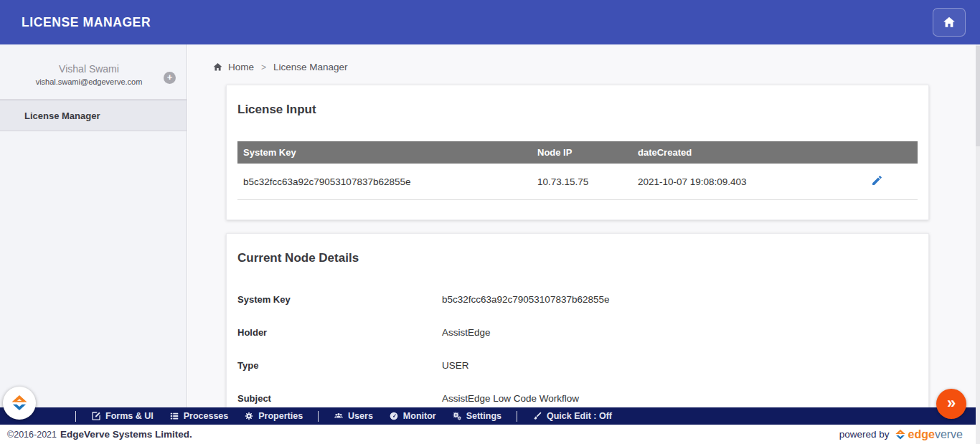 The width and height of the screenshot is (980, 444). I want to click on brand-verve-text: verve, so click(948, 435).